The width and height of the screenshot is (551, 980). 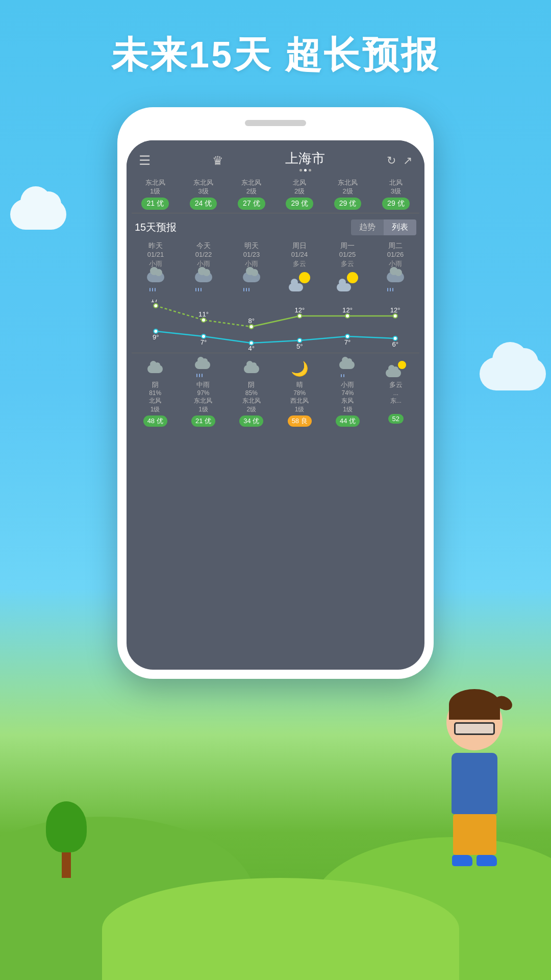 What do you see at coordinates (299, 268) in the screenshot?
I see `day-col-3: 周日 01/24 多云` at bounding box center [299, 268].